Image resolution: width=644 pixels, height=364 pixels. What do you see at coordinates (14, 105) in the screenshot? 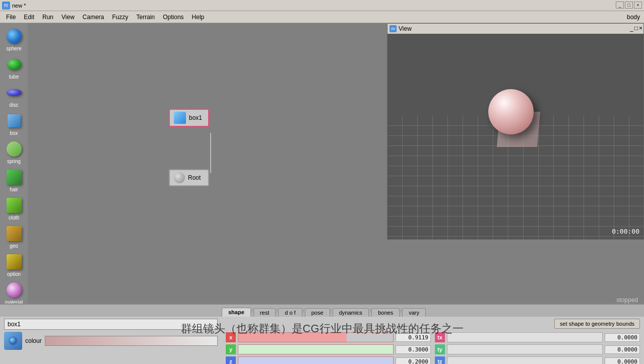
I see `tool-disc-label: disc` at bounding box center [14, 105].